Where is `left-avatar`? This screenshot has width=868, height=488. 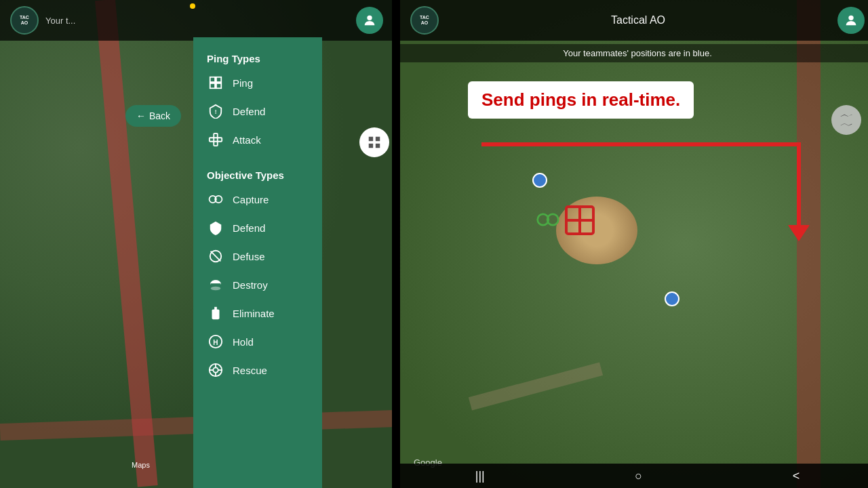 left-avatar is located at coordinates (370, 20).